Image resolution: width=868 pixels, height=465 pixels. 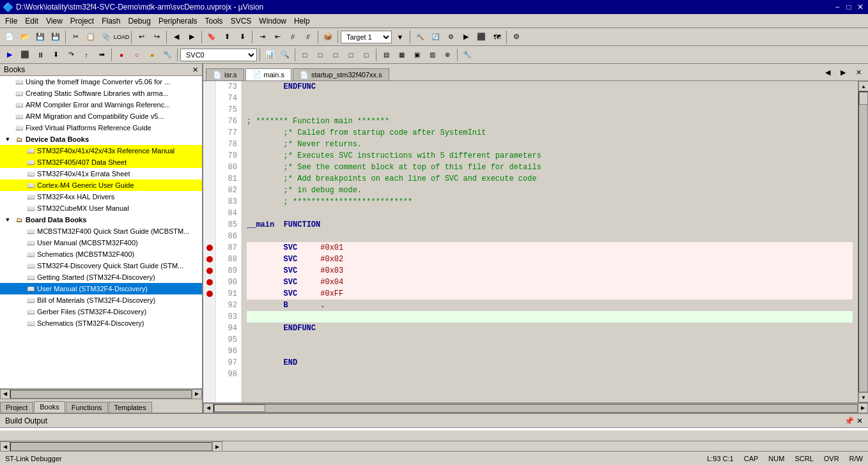 What do you see at coordinates (101, 139) in the screenshot?
I see `list-item: ▼ 🗂 Device Data Books` at bounding box center [101, 139].